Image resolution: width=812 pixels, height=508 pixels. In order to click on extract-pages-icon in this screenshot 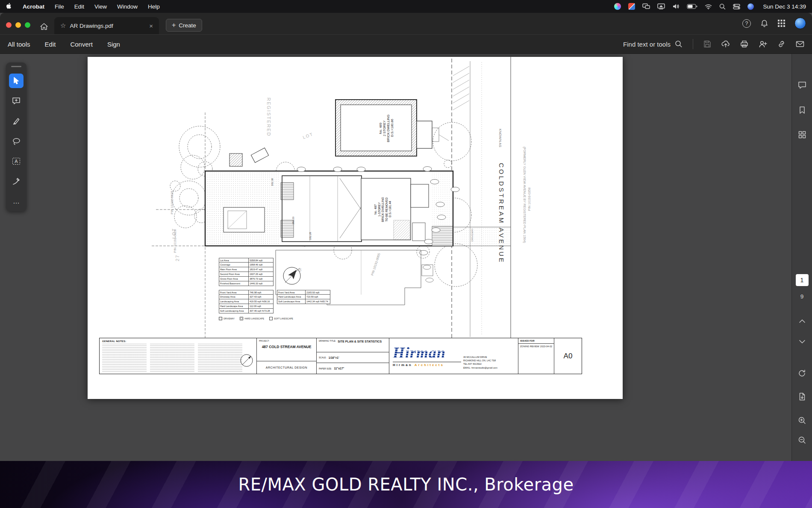, I will do `click(802, 397)`.